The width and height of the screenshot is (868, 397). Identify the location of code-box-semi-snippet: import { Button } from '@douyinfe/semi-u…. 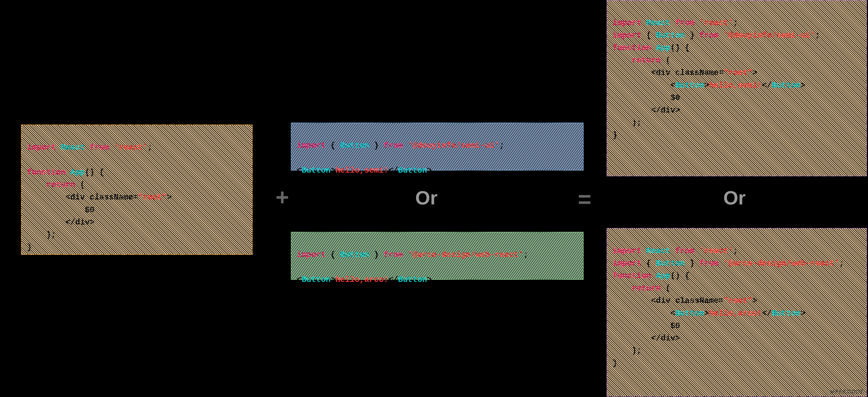
(437, 147).